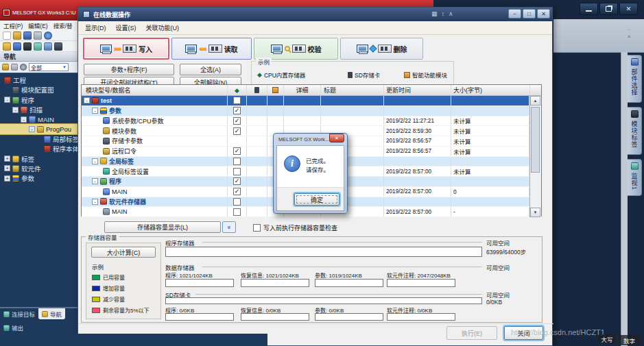  Describe the element at coordinates (49, 67) in the screenshot. I see `nav-filter-select: 全部 ▼` at that location.